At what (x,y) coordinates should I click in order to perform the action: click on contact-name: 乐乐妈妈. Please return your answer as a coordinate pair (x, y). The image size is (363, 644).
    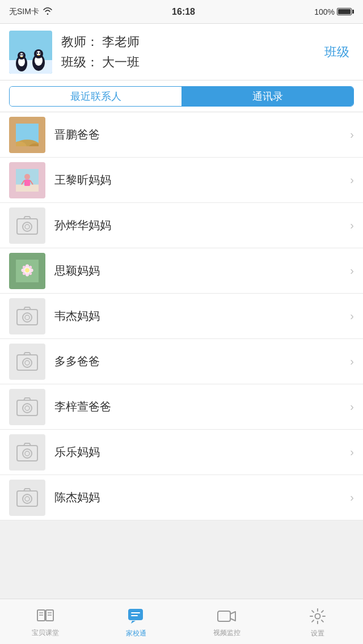
    Looking at the image, I should click on (197, 452).